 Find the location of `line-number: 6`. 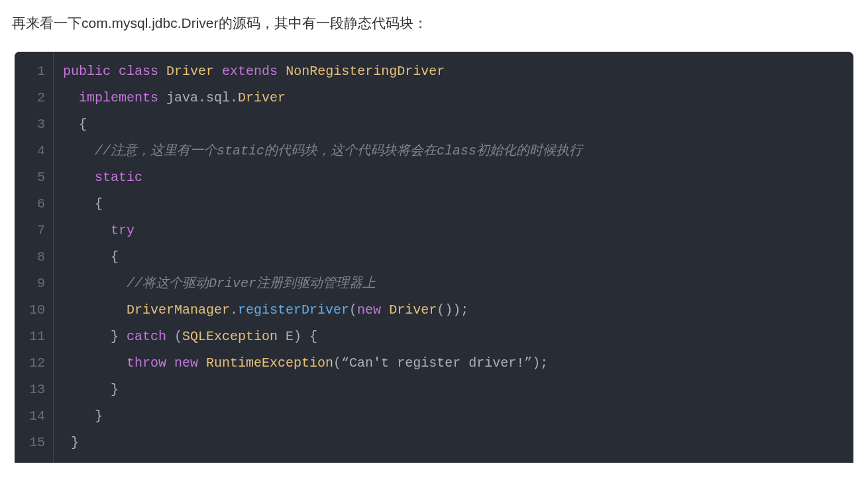

line-number: 6 is located at coordinates (36, 204).